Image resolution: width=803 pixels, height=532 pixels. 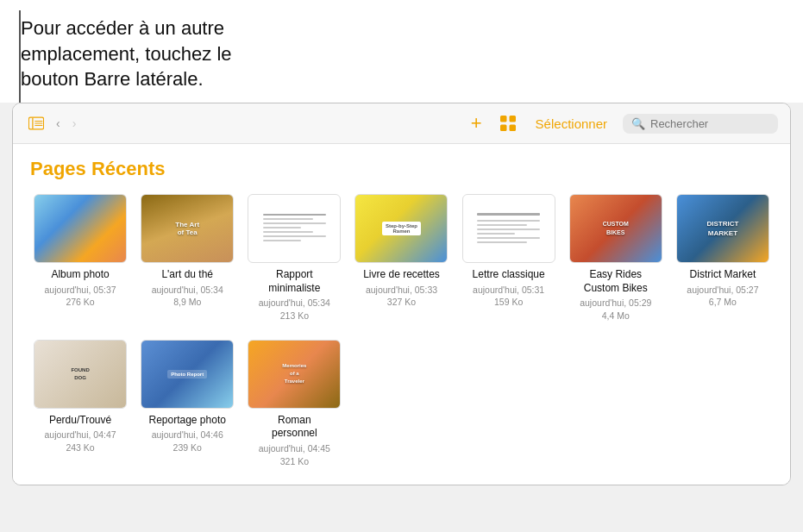 I want to click on search-input, so click(x=710, y=124).